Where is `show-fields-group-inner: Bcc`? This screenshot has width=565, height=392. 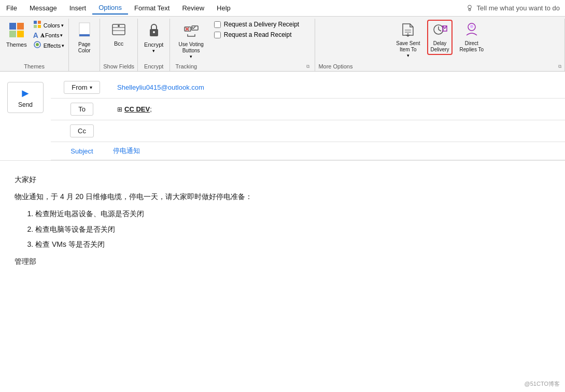 show-fields-group-inner: Bcc is located at coordinates (119, 40).